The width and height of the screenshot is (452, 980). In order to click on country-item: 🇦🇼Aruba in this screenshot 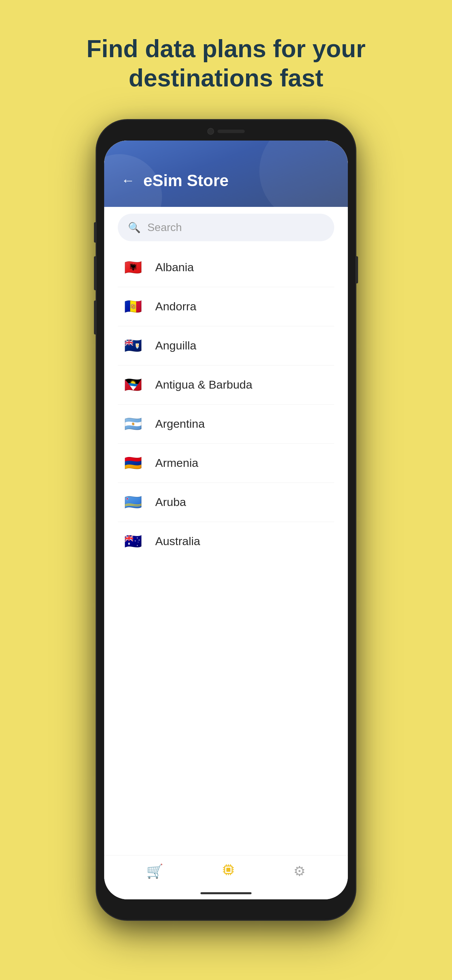, I will do `click(226, 502)`.